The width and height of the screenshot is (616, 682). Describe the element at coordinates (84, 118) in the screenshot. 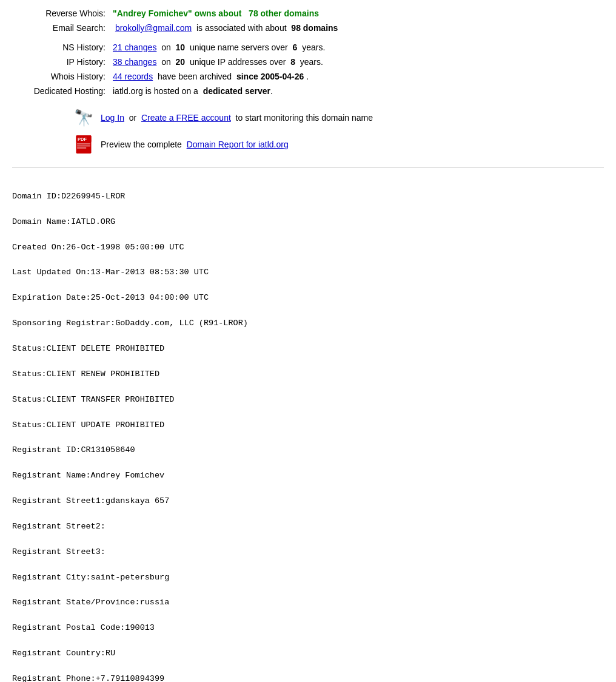

I see `binoculars-icon: 🔭` at that location.